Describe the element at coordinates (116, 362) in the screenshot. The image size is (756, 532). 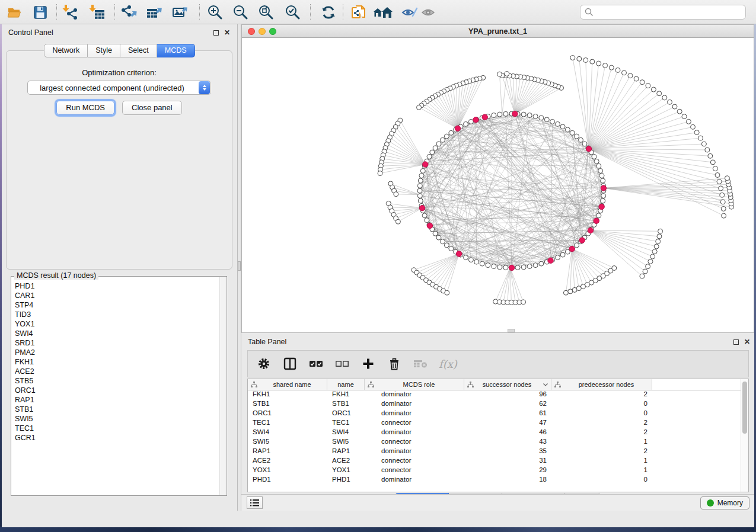
I see `mcds-result-item: FKH1` at that location.